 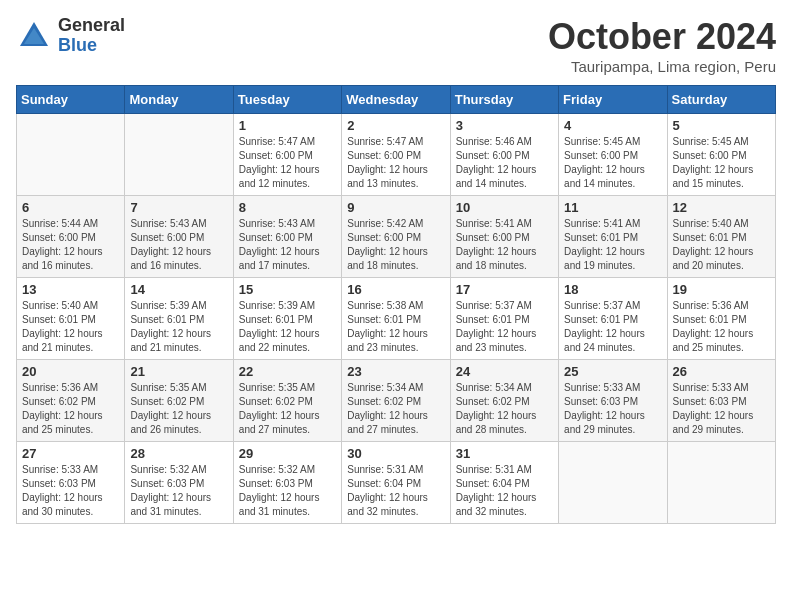 I want to click on cell-day-number: 6, so click(x=70, y=208).